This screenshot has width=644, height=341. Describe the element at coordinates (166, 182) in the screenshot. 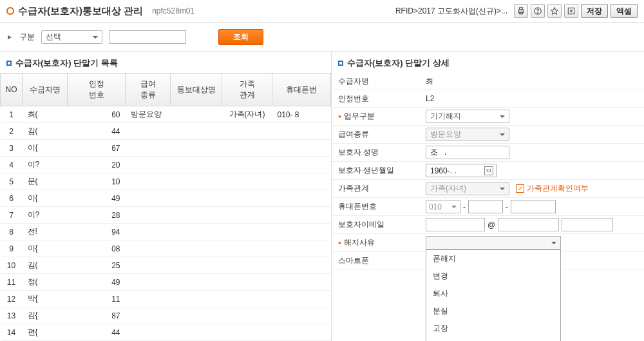

I see `table-row: 5문(10` at that location.